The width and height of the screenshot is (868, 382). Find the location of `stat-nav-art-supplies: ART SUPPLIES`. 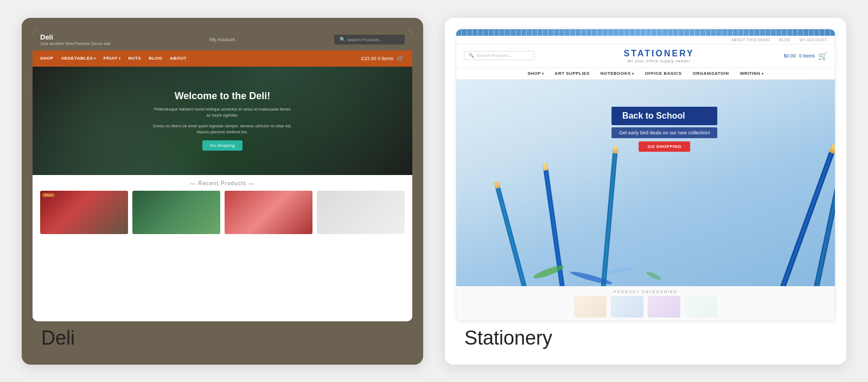

stat-nav-art-supplies: ART SUPPLIES is located at coordinates (572, 74).